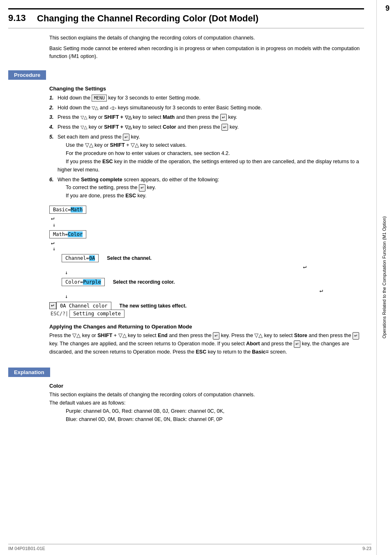 The image size is (392, 555). Describe the element at coordinates (126, 137) in the screenshot. I see `enter-key-5: ↵` at that location.